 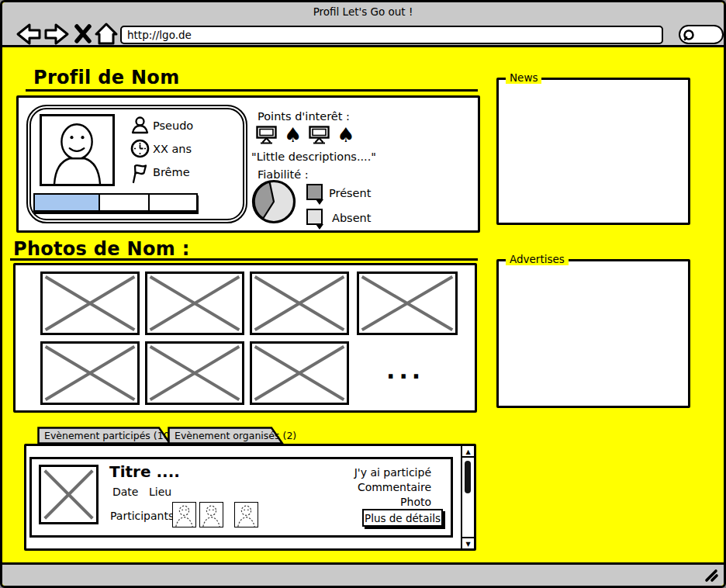 I want to click on news-group-label: News, so click(x=524, y=78).